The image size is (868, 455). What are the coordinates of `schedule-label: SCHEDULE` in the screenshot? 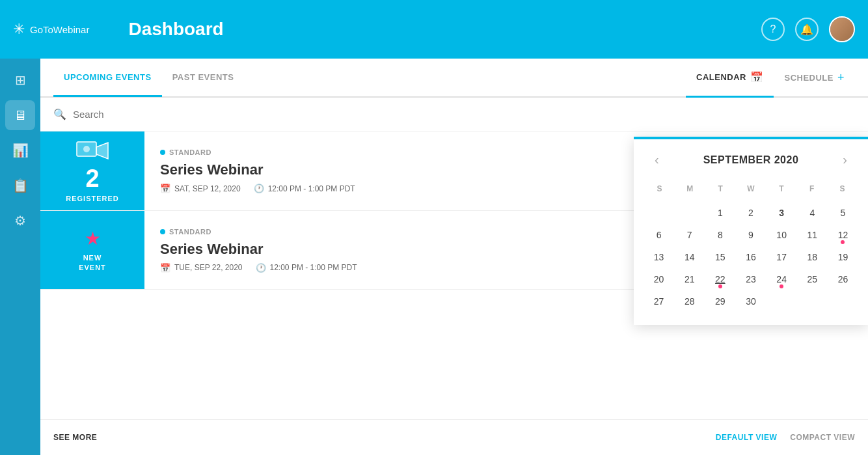 It's located at (809, 78).